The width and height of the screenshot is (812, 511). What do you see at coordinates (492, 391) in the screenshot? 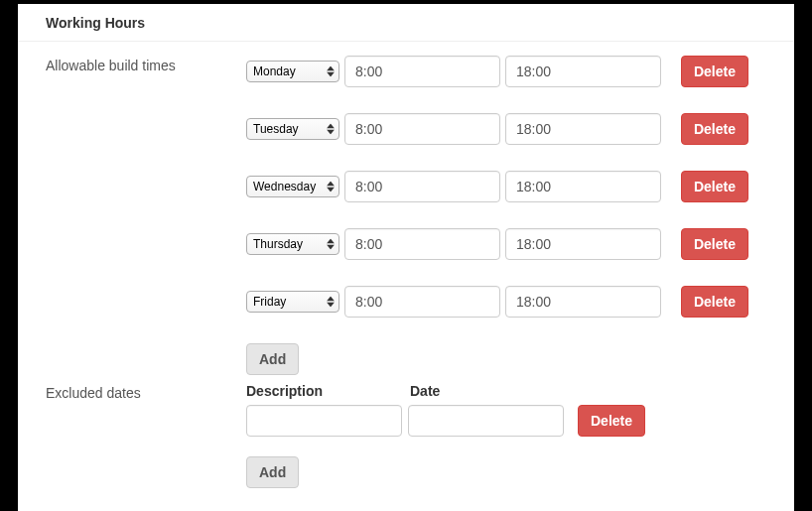
I see `header-date: Date` at bounding box center [492, 391].